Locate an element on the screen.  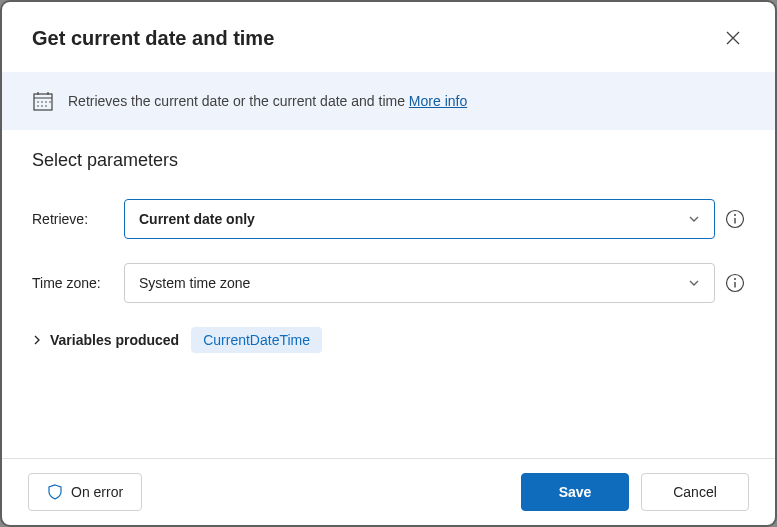
param-row-timezone: Time zone: System time zone is located at coordinates (388, 283).